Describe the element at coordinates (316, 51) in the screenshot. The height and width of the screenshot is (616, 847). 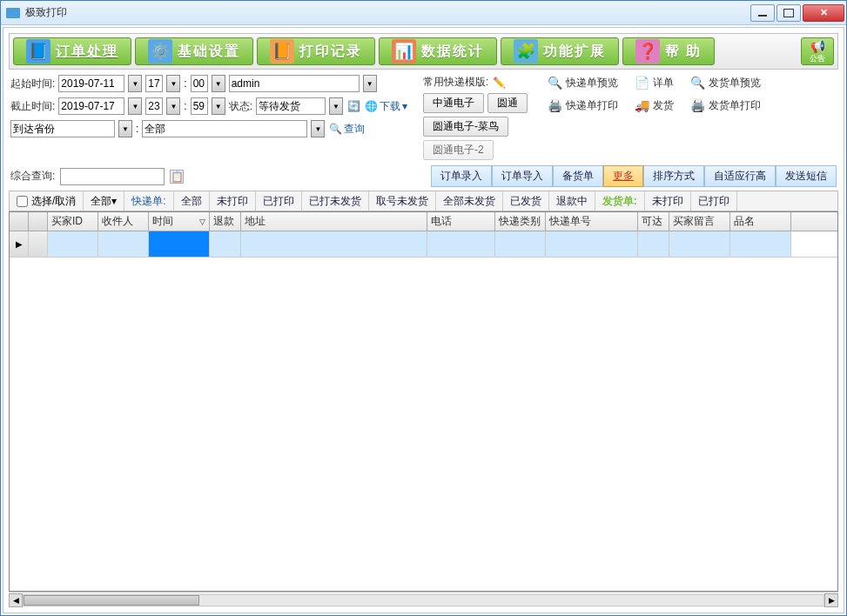
I see `print-log-button: 📙 打印记录` at that location.